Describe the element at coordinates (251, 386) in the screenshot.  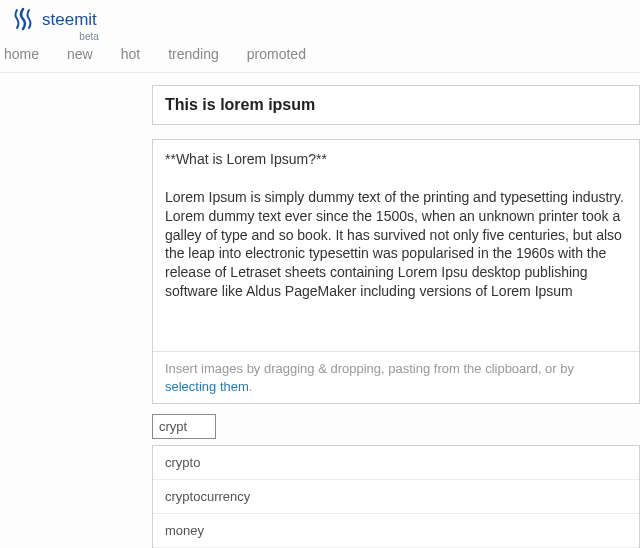
I see `hint-suffix: .` at that location.